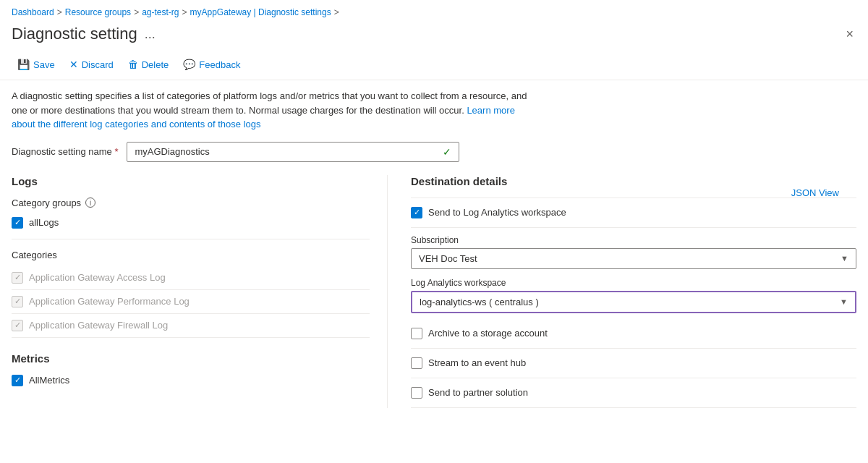  What do you see at coordinates (116, 152) in the screenshot?
I see `required-star: *` at bounding box center [116, 152].